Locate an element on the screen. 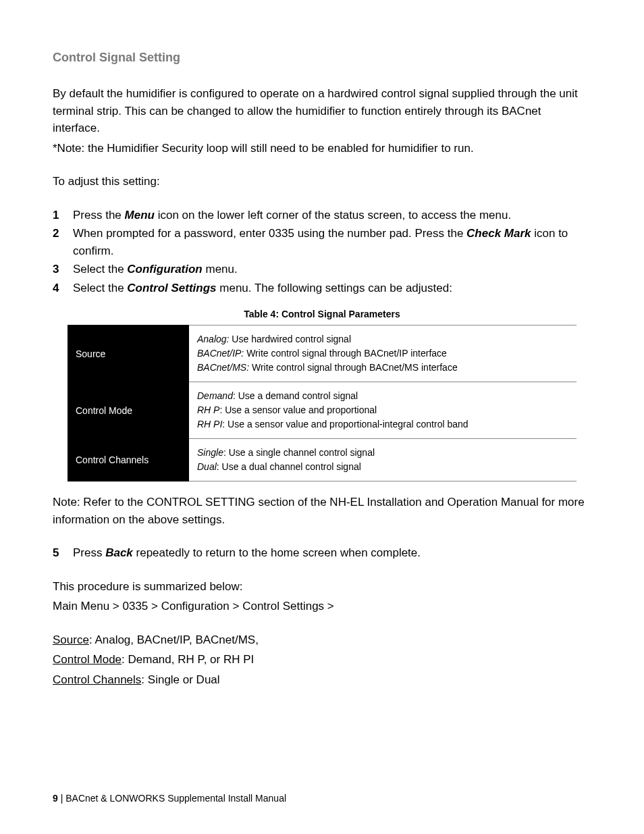 Image resolution: width=644 pixels, height=834 pixels. step-number: 4 is located at coordinates (63, 288).